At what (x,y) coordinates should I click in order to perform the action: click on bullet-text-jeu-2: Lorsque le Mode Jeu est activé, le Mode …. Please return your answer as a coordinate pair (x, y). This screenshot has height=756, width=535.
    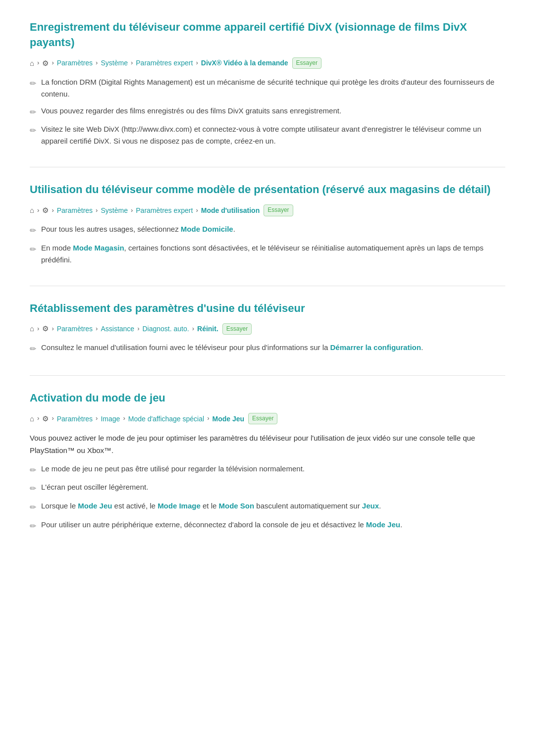
    Looking at the image, I should click on (211, 506).